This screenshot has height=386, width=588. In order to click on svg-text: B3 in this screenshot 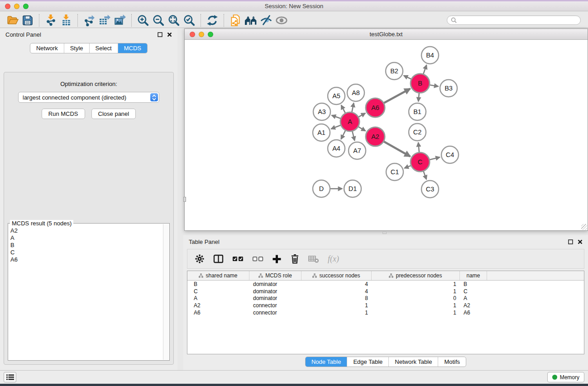, I will do `click(449, 88)`.